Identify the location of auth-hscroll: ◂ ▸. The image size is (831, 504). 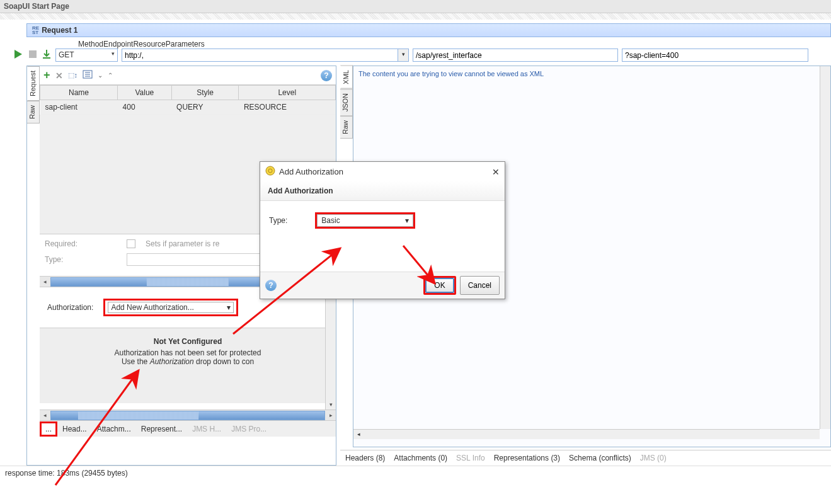
(188, 415).